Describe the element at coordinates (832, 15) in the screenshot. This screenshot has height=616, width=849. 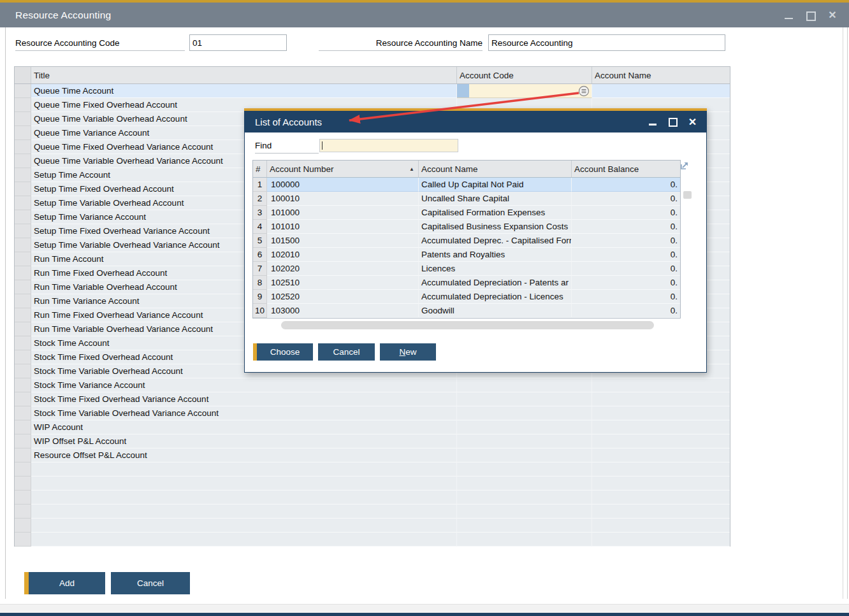
I see `close-icon: ✕` at that location.